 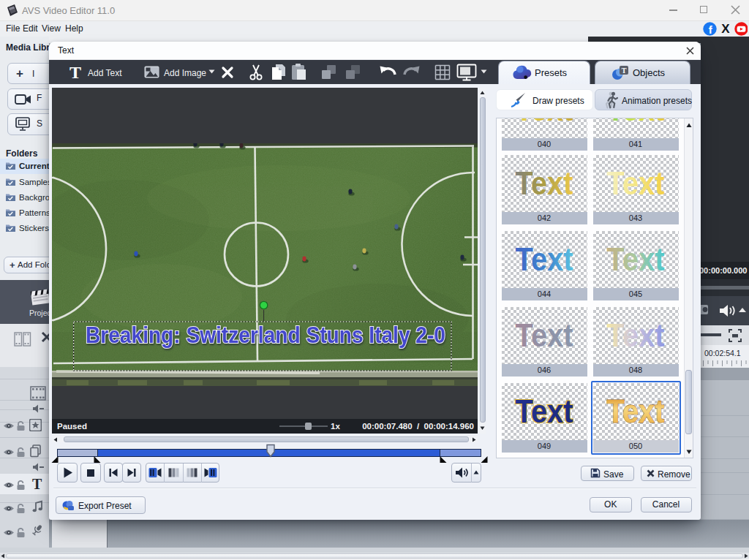 I want to click on svg-text: X, so click(x=726, y=29).